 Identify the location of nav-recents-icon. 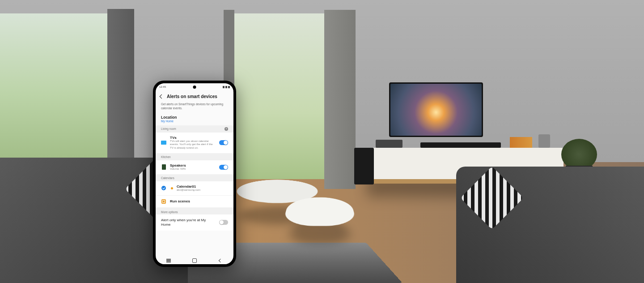
(169, 261).